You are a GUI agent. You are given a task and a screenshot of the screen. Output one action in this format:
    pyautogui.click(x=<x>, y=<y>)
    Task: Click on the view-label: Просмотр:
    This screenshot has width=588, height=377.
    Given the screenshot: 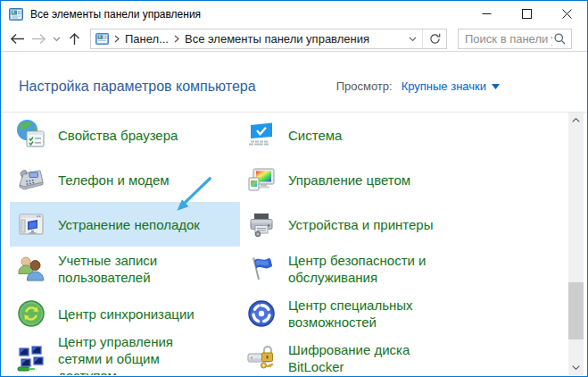 What is the action you would take?
    pyautogui.click(x=364, y=86)
    